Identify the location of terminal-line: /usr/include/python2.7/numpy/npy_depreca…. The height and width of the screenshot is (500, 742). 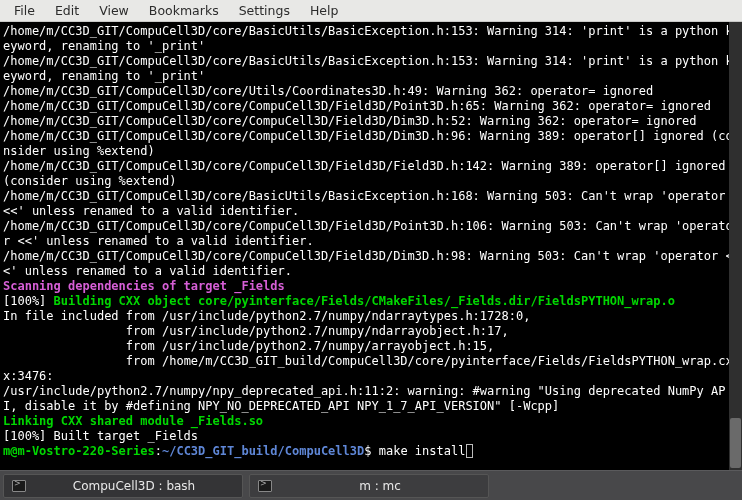
(371, 399).